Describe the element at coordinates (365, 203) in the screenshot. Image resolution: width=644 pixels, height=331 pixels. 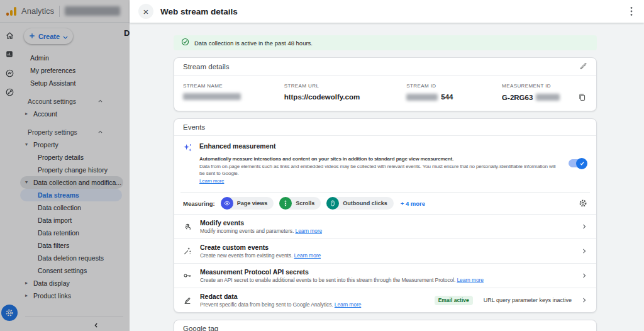
I see `chip-label: Outbound clicks` at that location.